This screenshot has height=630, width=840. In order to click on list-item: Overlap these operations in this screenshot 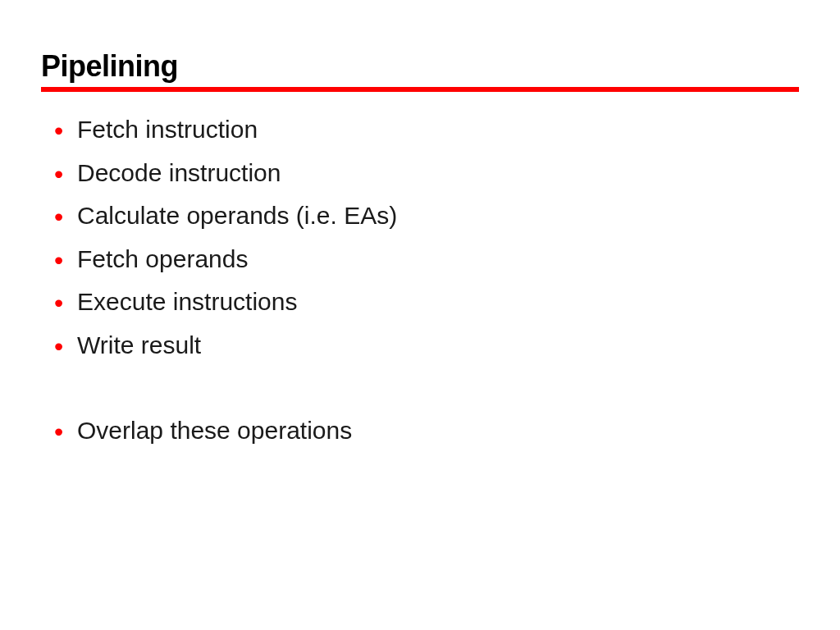, I will do `click(438, 431)`.